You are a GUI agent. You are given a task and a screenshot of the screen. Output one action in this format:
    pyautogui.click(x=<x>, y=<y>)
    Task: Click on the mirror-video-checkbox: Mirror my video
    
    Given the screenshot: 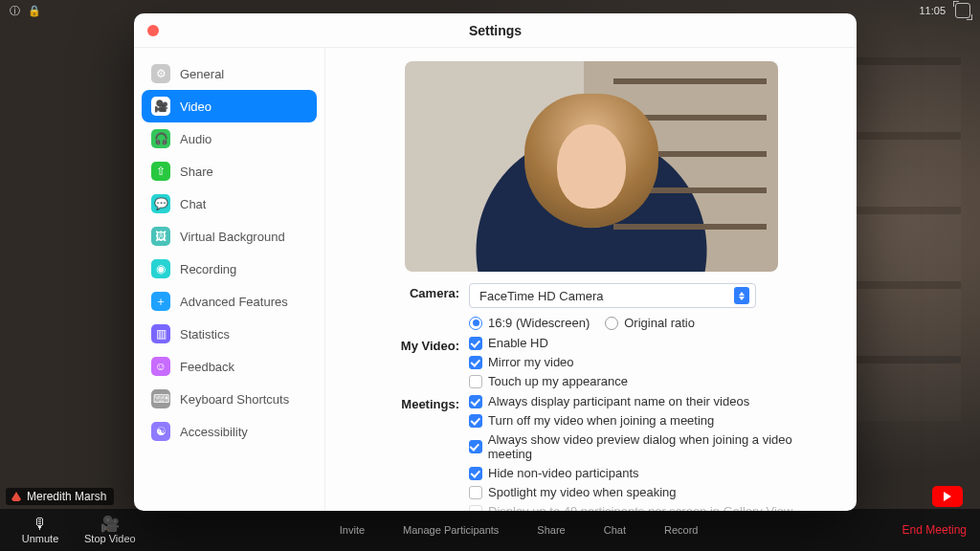 What is the action you would take?
    pyautogui.click(x=651, y=362)
    